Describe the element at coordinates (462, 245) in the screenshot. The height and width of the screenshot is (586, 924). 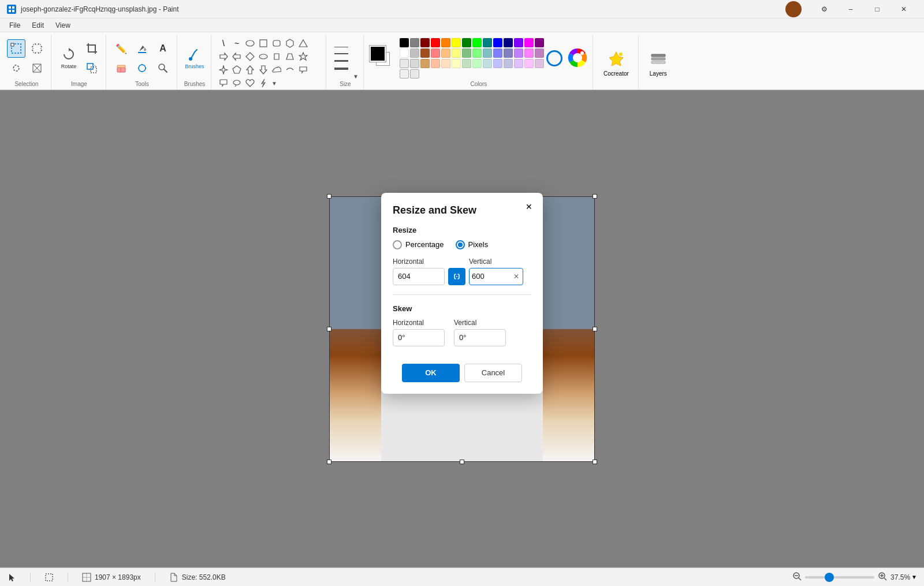
I see `resize-mode-group: Percentage Pixels` at that location.